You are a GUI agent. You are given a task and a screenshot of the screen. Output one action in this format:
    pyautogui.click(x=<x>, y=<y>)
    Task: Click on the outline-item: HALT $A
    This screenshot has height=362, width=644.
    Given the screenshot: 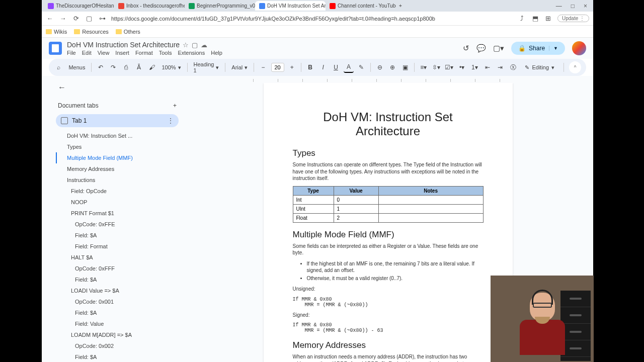 What is the action you would take?
    pyautogui.click(x=117, y=257)
    